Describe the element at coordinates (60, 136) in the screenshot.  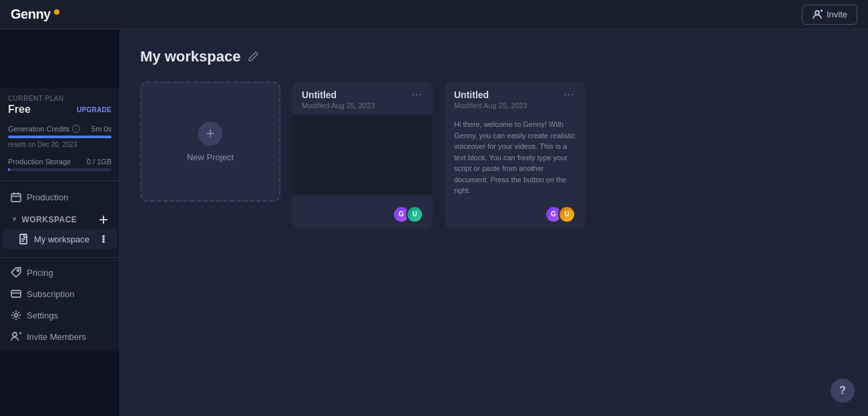
I see `credits-section: Generation Credits i 5m 0s resets on Dec…` at that location.